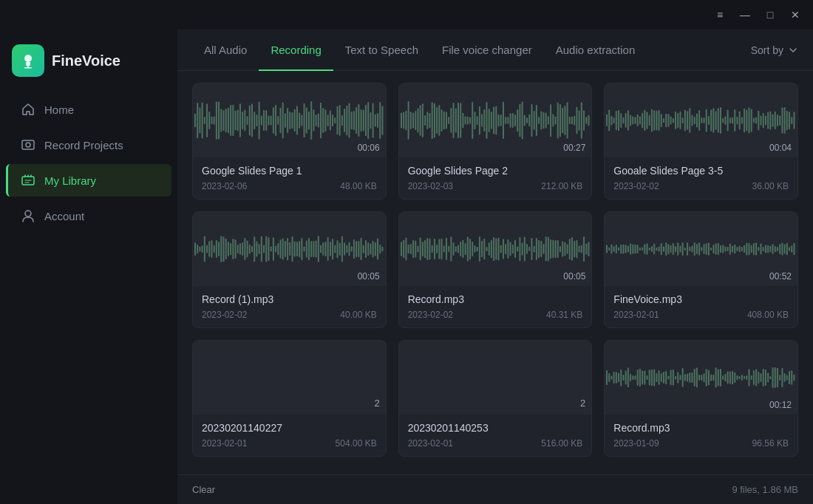 The width and height of the screenshot is (813, 504). Describe the element at coordinates (89, 180) in the screenshot. I see `sidebar-item-my-library: My Library` at that location.